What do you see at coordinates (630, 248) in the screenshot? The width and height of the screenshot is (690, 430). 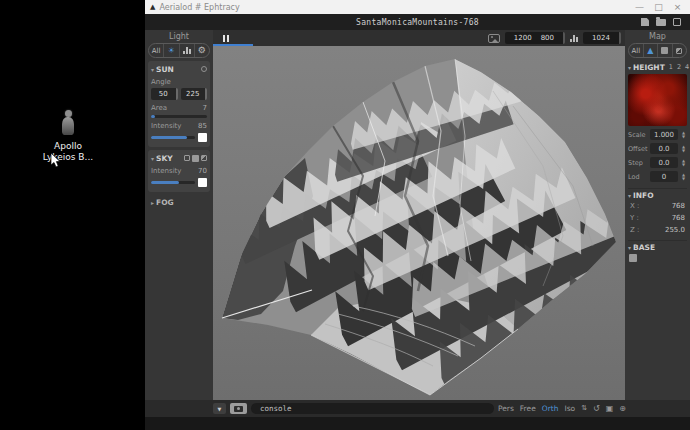 I see `base-caret-icon: ▾` at bounding box center [630, 248].